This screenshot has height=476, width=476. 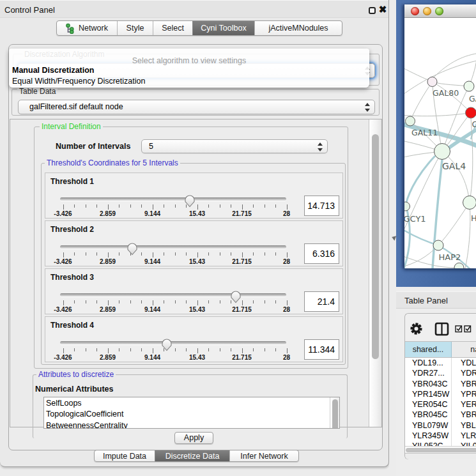 I want to click on dropdown-item: Equal Width/Frequency Discretization, so click(x=79, y=81).